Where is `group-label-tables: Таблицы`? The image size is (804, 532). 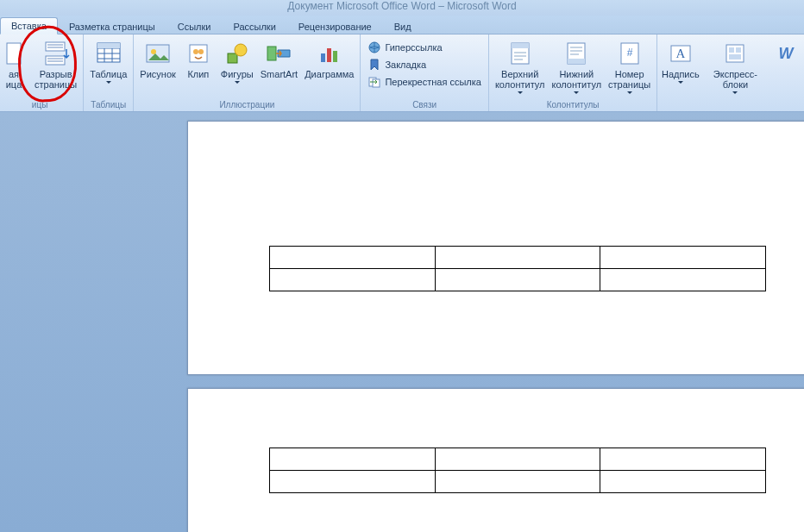
group-label-tables: Таблицы is located at coordinates (109, 105).